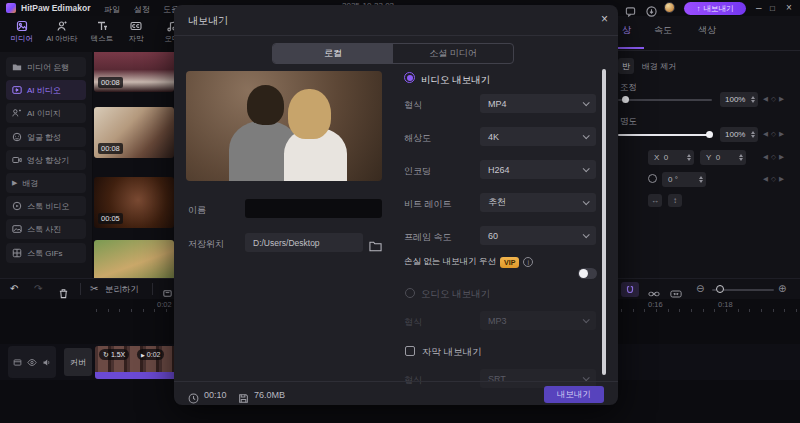  What do you see at coordinates (538, 170) in the screenshot?
I see `encoding-select: H264` at bounding box center [538, 170].